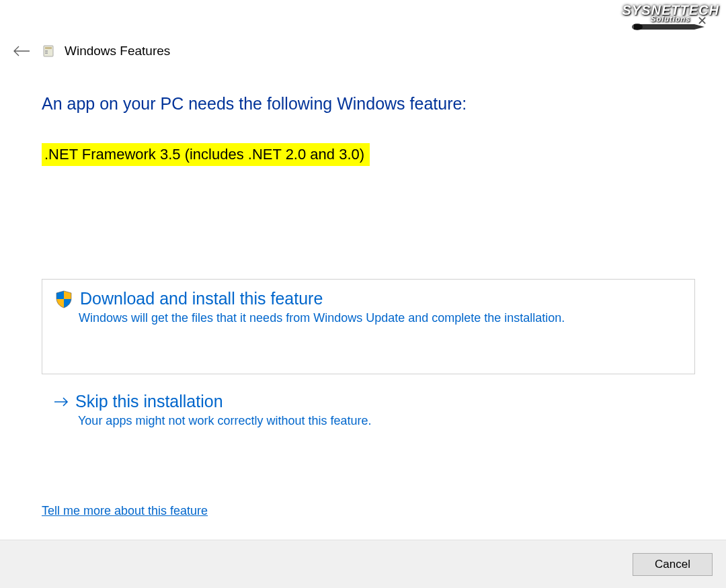 This screenshot has height=588, width=726. Describe the element at coordinates (206, 155) in the screenshot. I see `feature-name-highlight: .NET Framework 3.5 (includes .NET 2.0 an…` at that location.